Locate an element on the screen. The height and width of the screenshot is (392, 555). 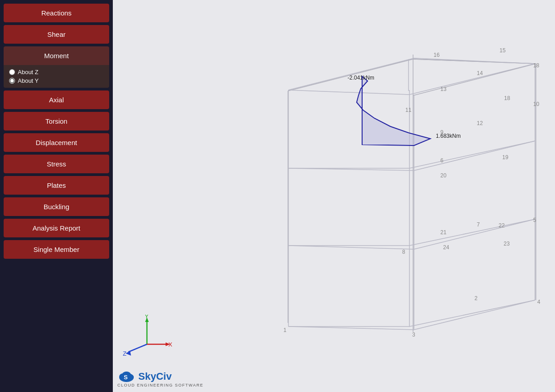
about-z-text: About Z is located at coordinates (28, 72).